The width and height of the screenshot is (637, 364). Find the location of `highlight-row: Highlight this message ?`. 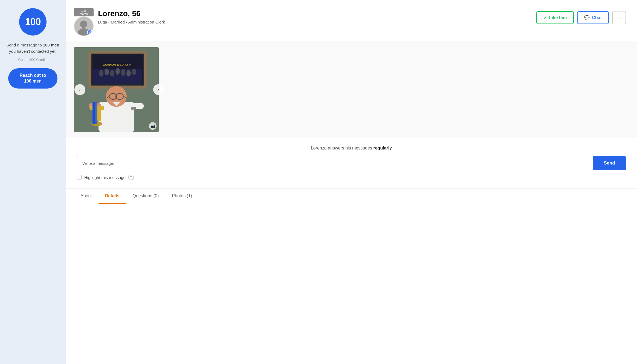

highlight-row: Highlight this message ? is located at coordinates (351, 177).